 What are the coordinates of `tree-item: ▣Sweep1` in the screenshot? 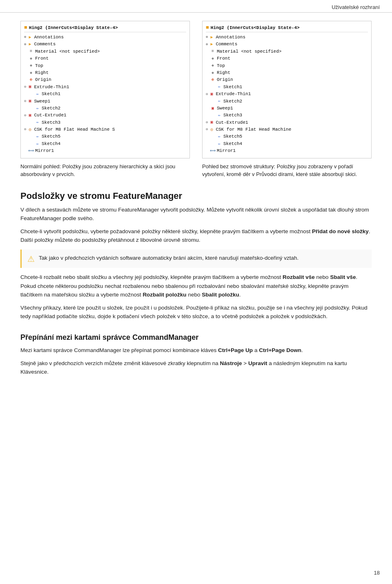 It's located at (287, 109).